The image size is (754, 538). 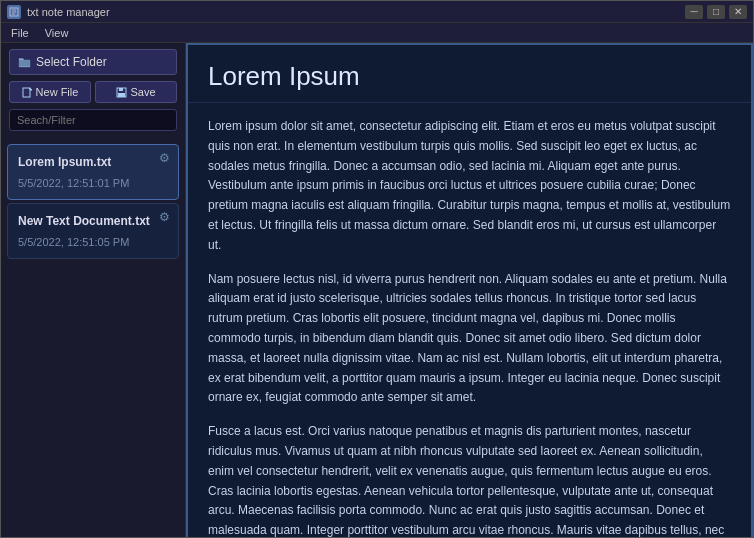 What do you see at coordinates (136, 92) in the screenshot?
I see `save-button: Save` at bounding box center [136, 92].